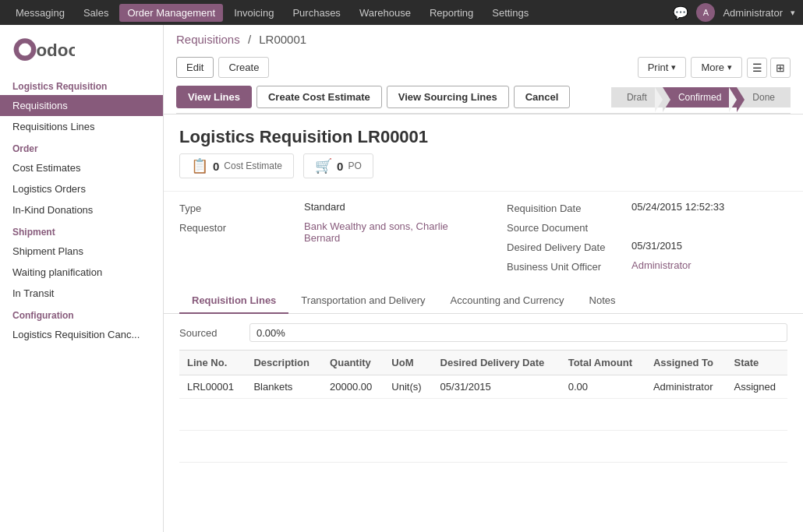  Describe the element at coordinates (352, 363) in the screenshot. I see `col-quantity: Quantity` at that location.